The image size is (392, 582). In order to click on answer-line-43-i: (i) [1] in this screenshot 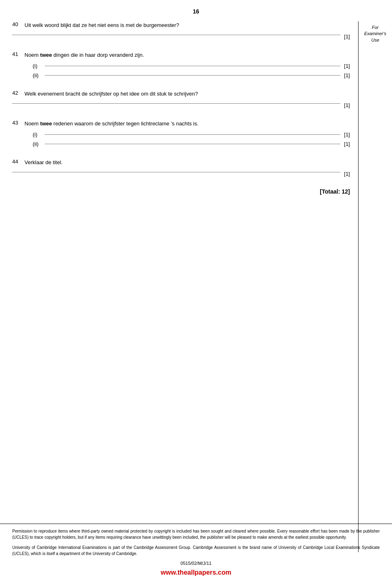, I will do `click(187, 135)`.